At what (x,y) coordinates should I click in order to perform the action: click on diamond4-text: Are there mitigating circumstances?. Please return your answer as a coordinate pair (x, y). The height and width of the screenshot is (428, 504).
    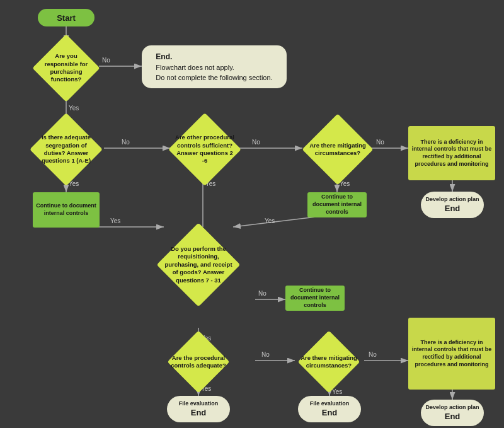
    Looking at the image, I should click on (338, 150).